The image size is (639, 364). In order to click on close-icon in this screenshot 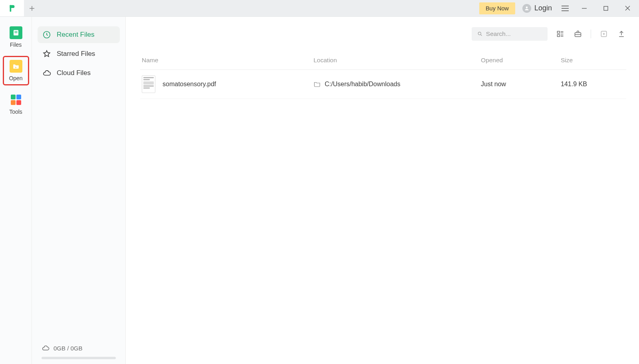, I will do `click(628, 8)`.